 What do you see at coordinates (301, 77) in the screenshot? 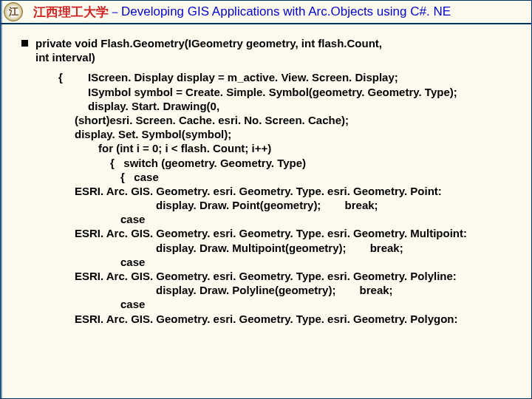
I see `code-line: IScreen. Display display = m_active. Vie…` at bounding box center [301, 77].